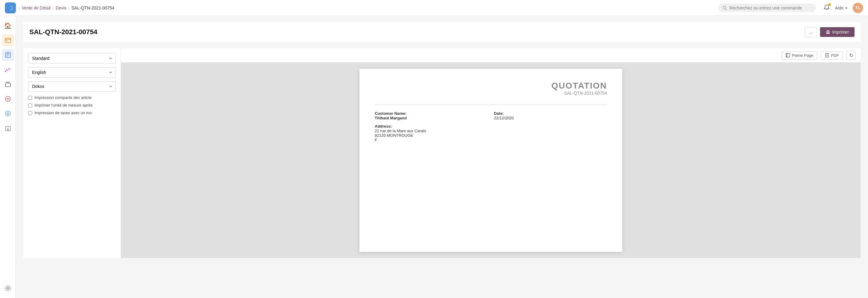  What do you see at coordinates (799, 55) in the screenshot?
I see `fullpage-button: Pleine Page` at bounding box center [799, 55].